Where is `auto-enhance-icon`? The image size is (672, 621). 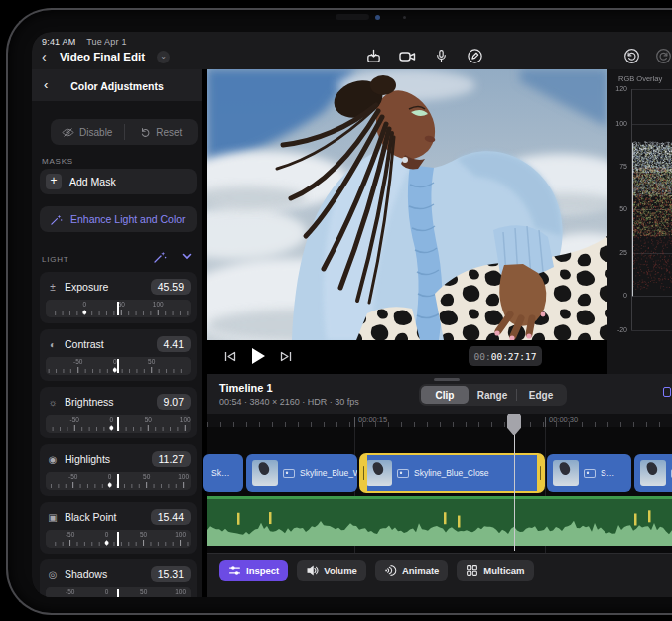
auto-enhance-icon is located at coordinates (160, 257).